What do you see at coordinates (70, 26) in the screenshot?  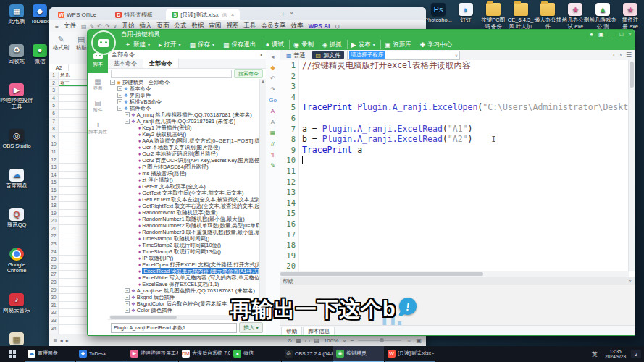 I see `menu-file: 文件` at bounding box center [70, 26].